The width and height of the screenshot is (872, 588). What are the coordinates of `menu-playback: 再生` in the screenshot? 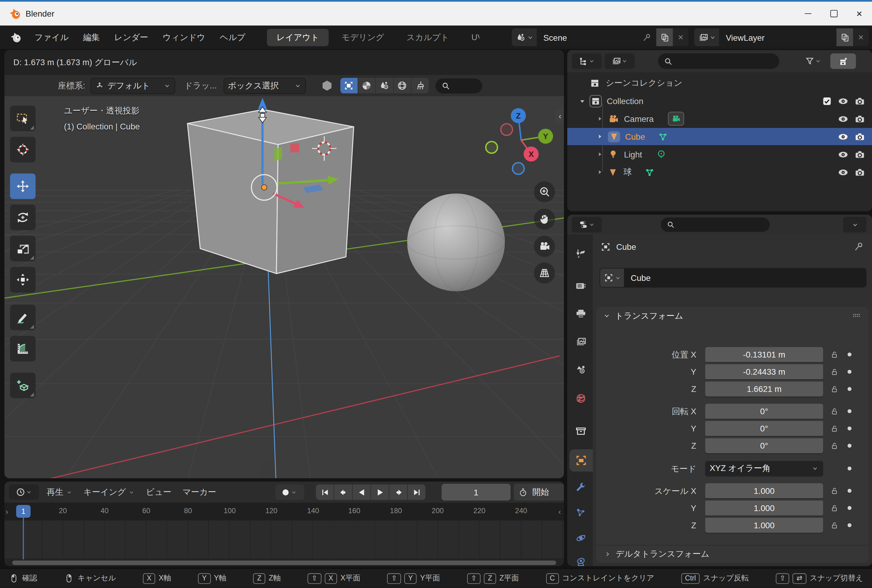 It's located at (60, 492).